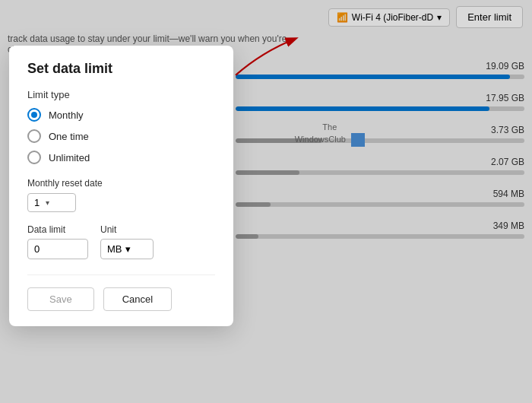 The width and height of the screenshot is (532, 403). Describe the element at coordinates (127, 230) in the screenshot. I see `unit-label: Unit` at that location.